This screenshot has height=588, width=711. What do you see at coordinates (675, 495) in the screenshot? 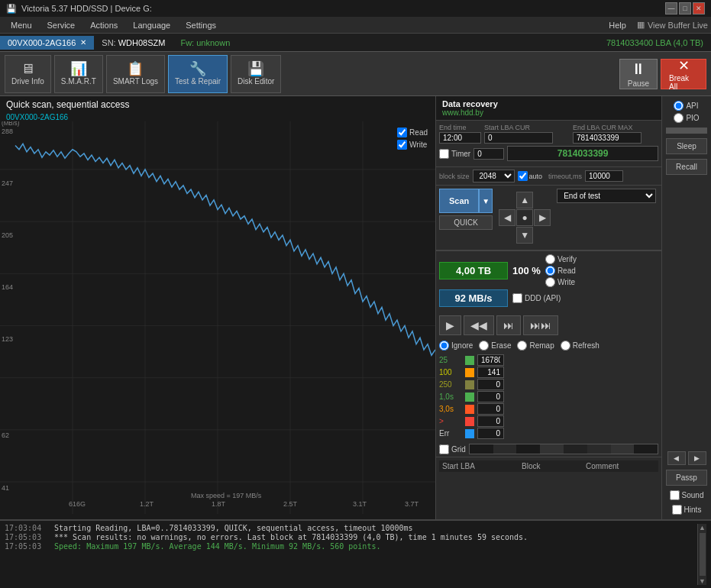
I see `sound-checkbox` at bounding box center [675, 495].